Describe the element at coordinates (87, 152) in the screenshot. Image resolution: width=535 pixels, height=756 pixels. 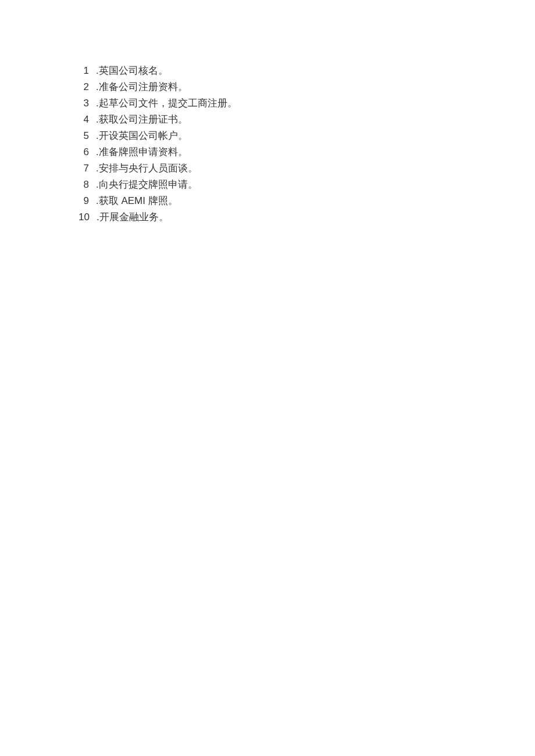
I see `item-number: 6` at that location.